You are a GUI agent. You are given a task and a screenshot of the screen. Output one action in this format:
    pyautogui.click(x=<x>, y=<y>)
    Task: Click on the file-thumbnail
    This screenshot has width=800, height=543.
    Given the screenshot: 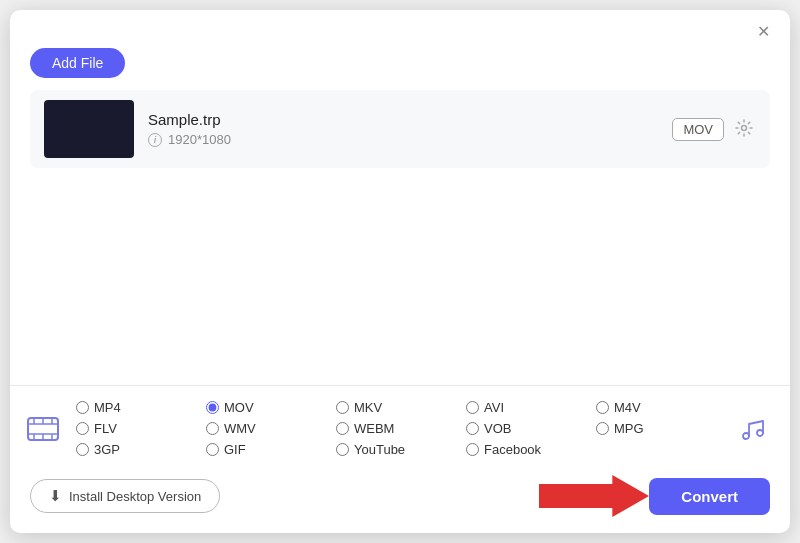 What is the action you would take?
    pyautogui.click(x=89, y=129)
    